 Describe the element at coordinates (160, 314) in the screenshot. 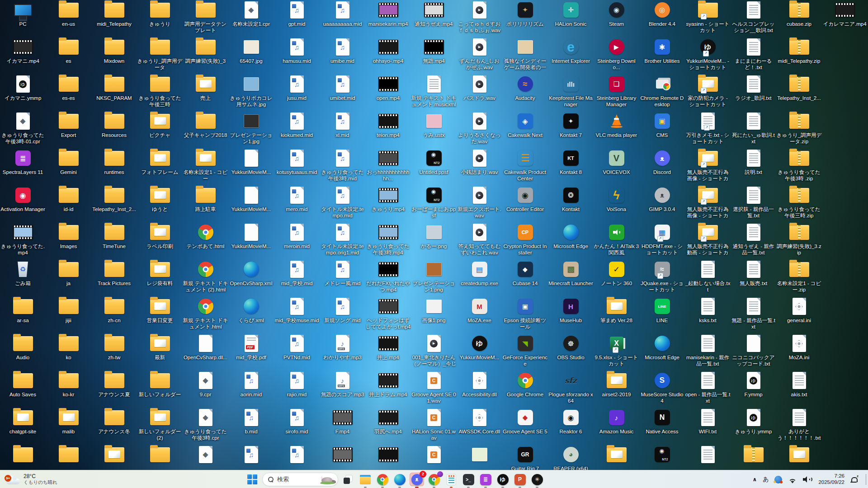

I see `desktop-icon: 営業日変更` at that location.